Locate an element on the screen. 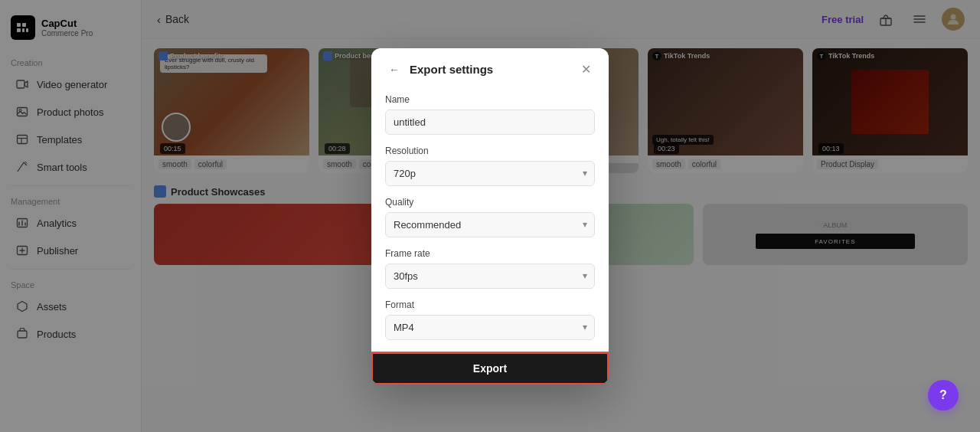 This screenshot has width=980, height=432. resolution-label: Resolution is located at coordinates (490, 151).